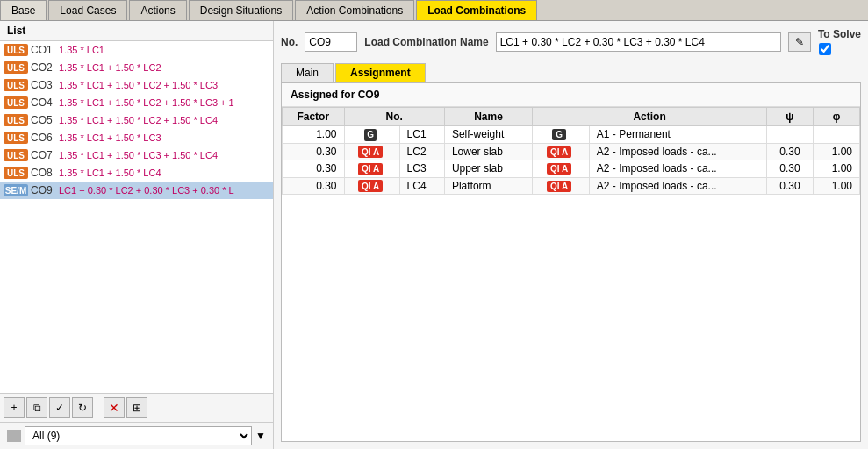 The height and width of the screenshot is (449, 868). What do you see at coordinates (427, 42) in the screenshot?
I see `combo-name-label: Load Combination Name` at bounding box center [427, 42].